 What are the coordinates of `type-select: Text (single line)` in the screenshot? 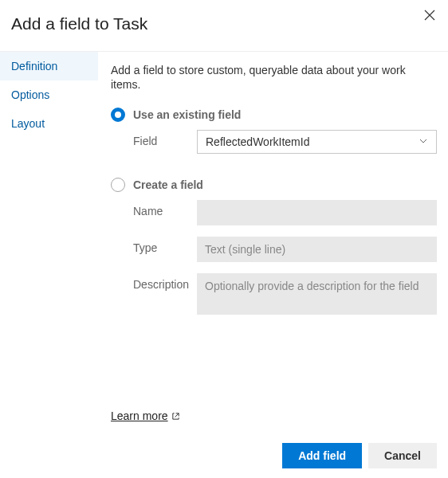 It's located at (317, 249).